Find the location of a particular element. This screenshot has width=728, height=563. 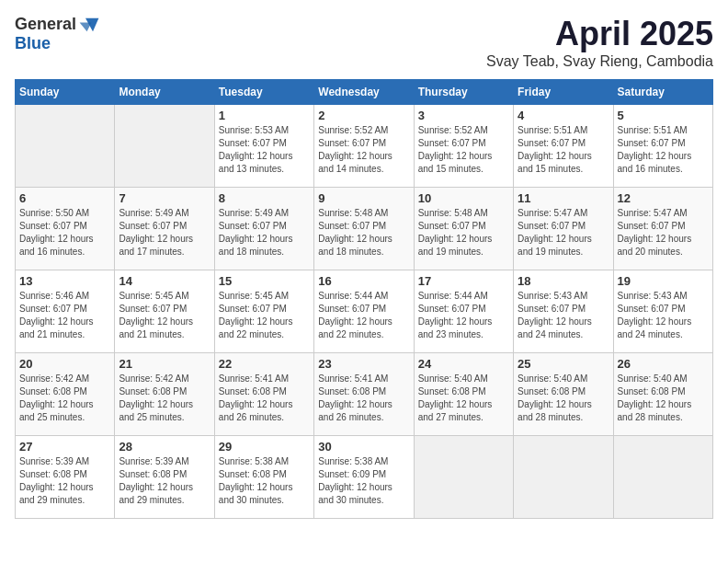

day-cell: 16Sunrise: 5:44 AM Sunset: 6:07 PM Dayli… is located at coordinates (364, 312).